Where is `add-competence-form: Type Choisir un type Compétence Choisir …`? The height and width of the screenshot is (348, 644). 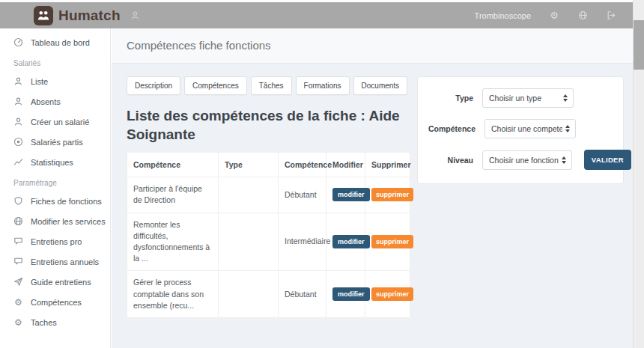 add-competence-form: Type Choisir un type Compétence Choisir … is located at coordinates (520, 130).